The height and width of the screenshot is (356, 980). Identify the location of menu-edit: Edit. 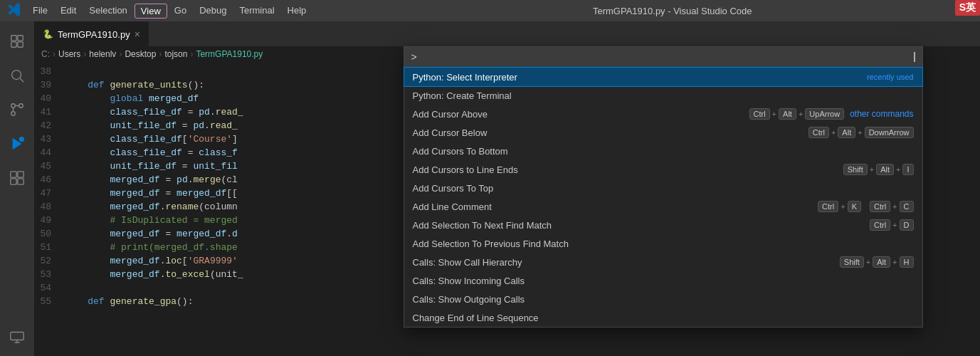
(68, 11).